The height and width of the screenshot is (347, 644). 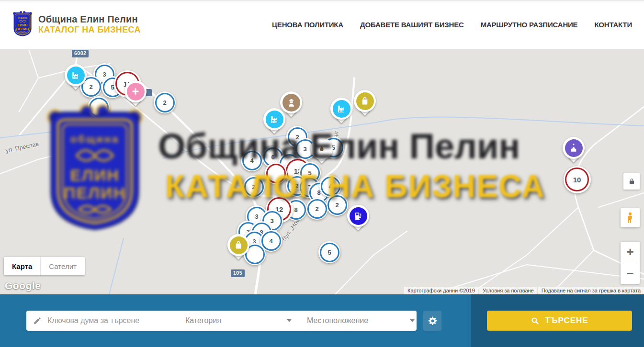 What do you see at coordinates (90, 19) in the screenshot?
I see `brand-title: Община Елин Пелин` at bounding box center [90, 19].